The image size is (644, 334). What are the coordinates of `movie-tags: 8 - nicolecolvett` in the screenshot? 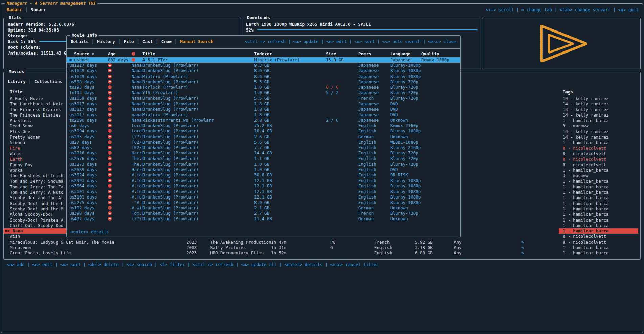 It's located at (584, 159).